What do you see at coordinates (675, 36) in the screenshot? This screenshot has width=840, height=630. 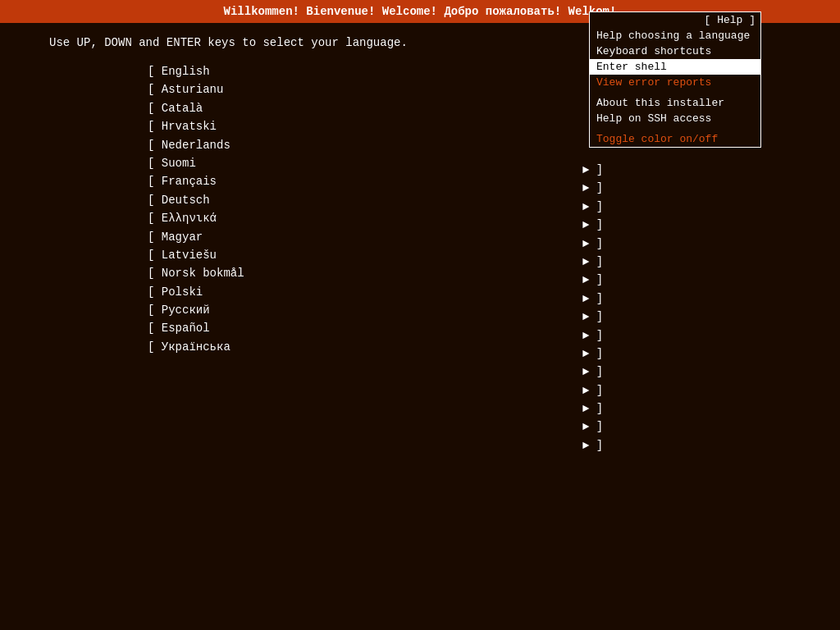 I see `help-menu-item: Help choosing a language` at bounding box center [675, 36].